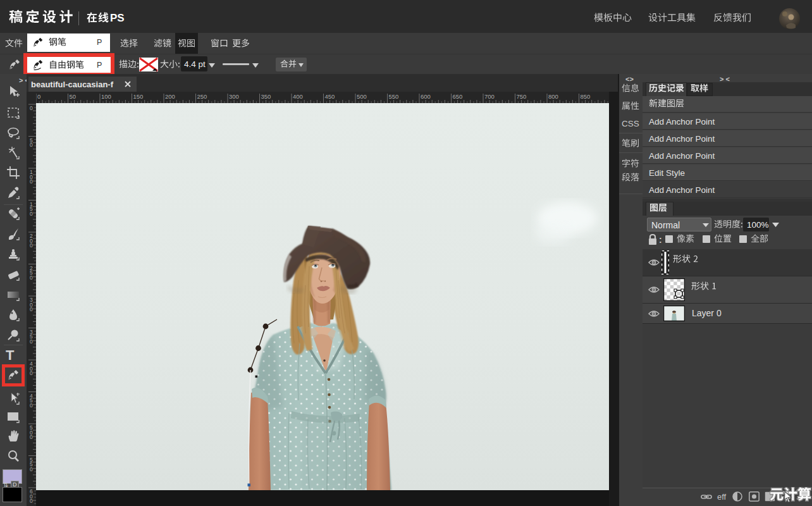 Image resolution: width=812 pixels, height=506 pixels. What do you see at coordinates (586, 96) in the screenshot?
I see `svg-text: 850` at bounding box center [586, 96].